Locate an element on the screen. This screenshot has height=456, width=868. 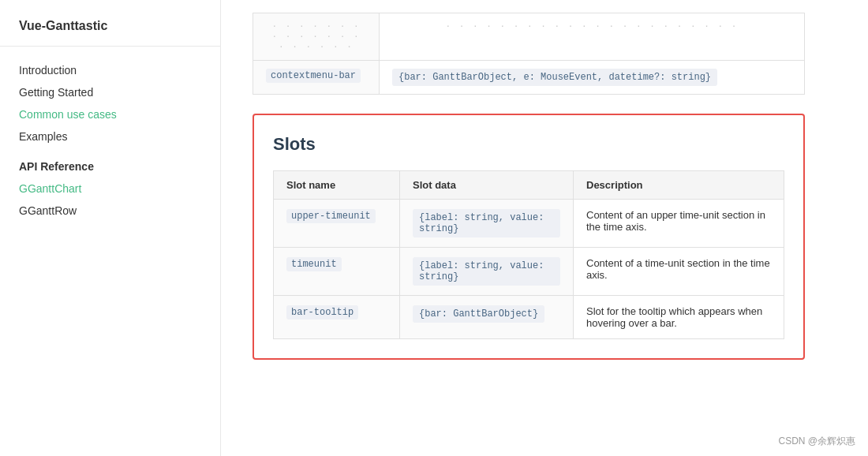
slots-table-row: timeunit{label: string, value: string}Co… is located at coordinates (529, 271).